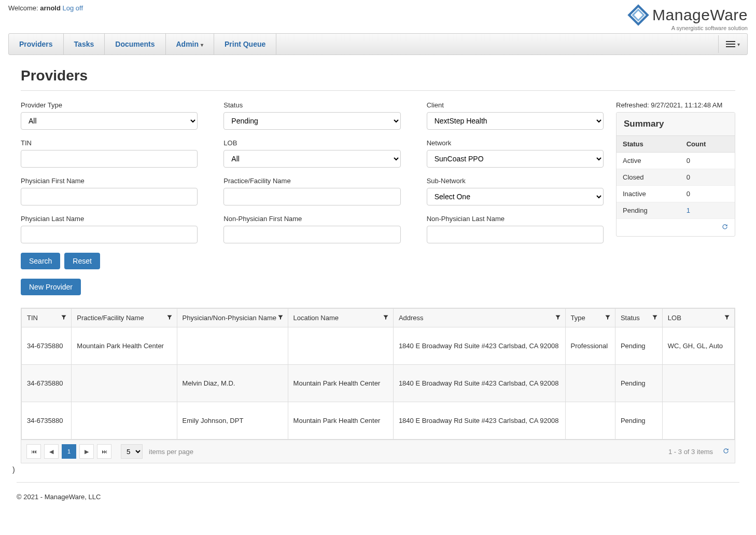 This screenshot has height=535, width=756. I want to click on label-status: Status, so click(312, 105).